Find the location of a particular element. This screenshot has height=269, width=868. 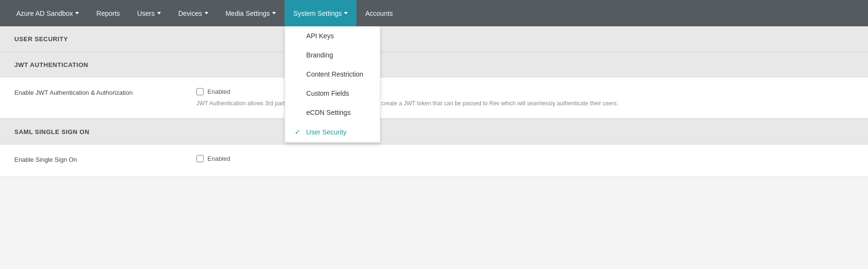

jwt-description: JWT Authentication allows 3rd party deve… is located at coordinates (412, 103).